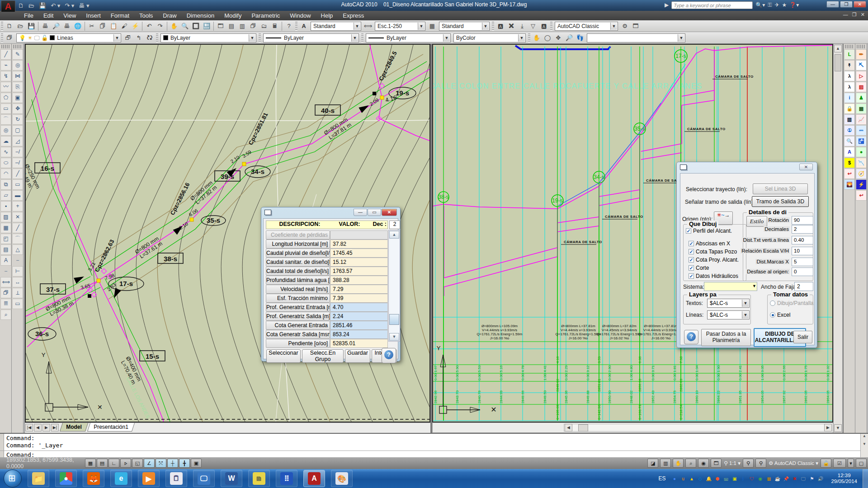 This screenshot has width=868, height=488. What do you see at coordinates (849, 141) in the screenshot?
I see `custom-tool-vcol3-8-icon: 🔍` at bounding box center [849, 141].